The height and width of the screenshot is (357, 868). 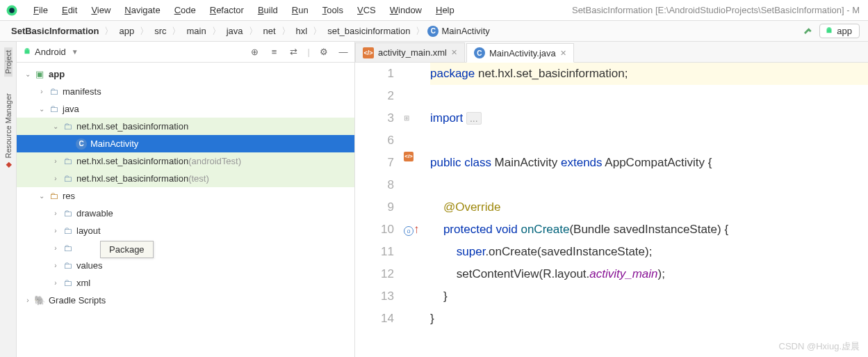 I want to click on code-line: protected void onCreate(Bundle savedInst…, so click(x=649, y=230).